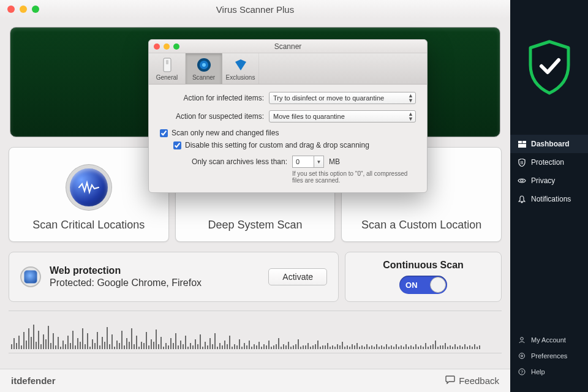  What do you see at coordinates (522, 200) in the screenshot?
I see `bell-icon` at bounding box center [522, 200].